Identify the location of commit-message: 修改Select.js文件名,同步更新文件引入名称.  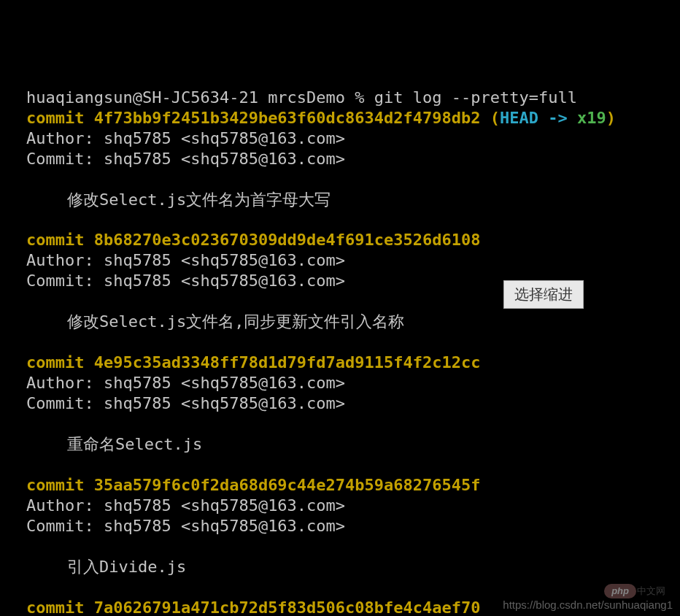
(353, 322).